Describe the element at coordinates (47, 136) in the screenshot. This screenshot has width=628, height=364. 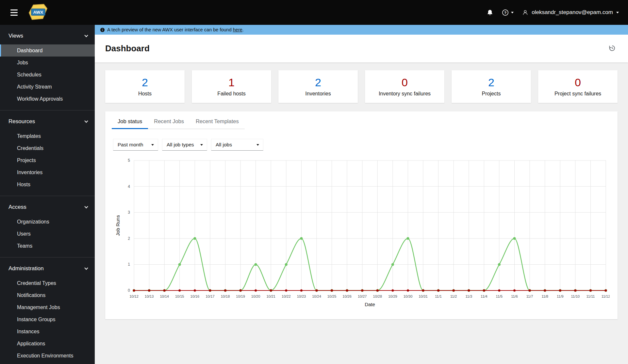
I see `sidebar-item-templates: Templates` at that location.